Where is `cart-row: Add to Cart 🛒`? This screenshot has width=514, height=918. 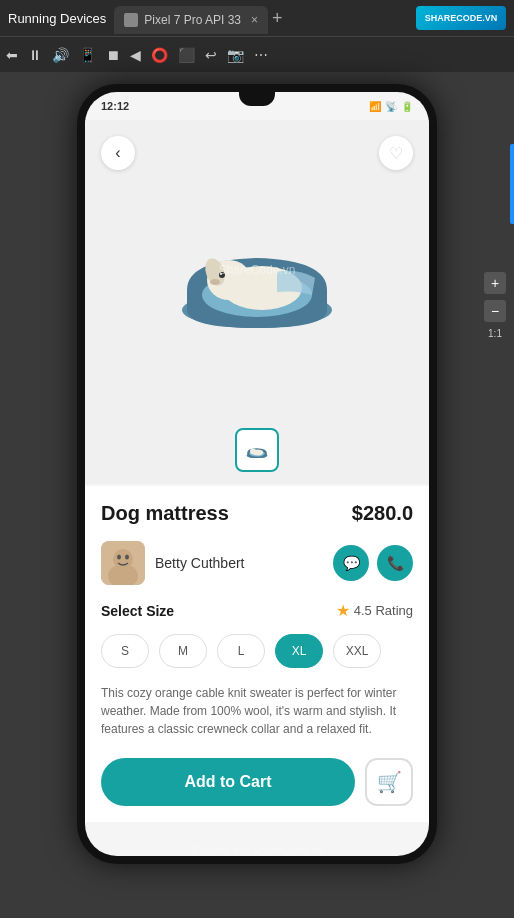
cart-row: Add to Cart 🛒 is located at coordinates (257, 782).